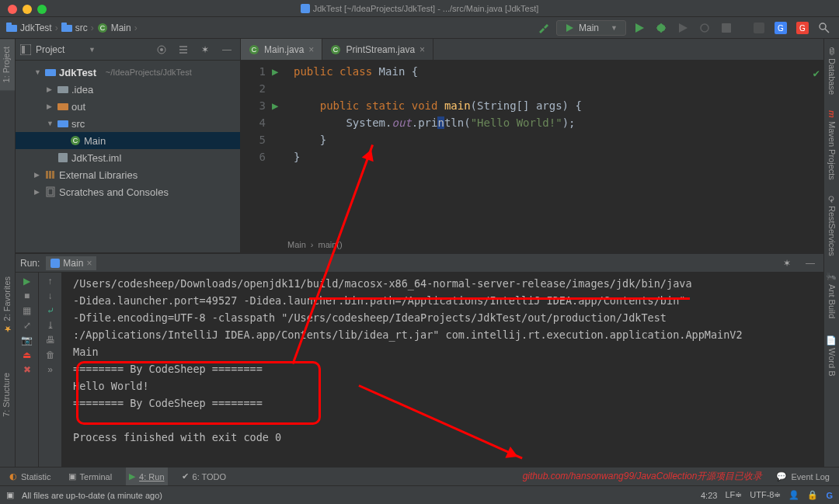 The height and width of the screenshot is (504, 839). What do you see at coordinates (683, 28) in the screenshot?
I see `coverage-button` at bounding box center [683, 28].